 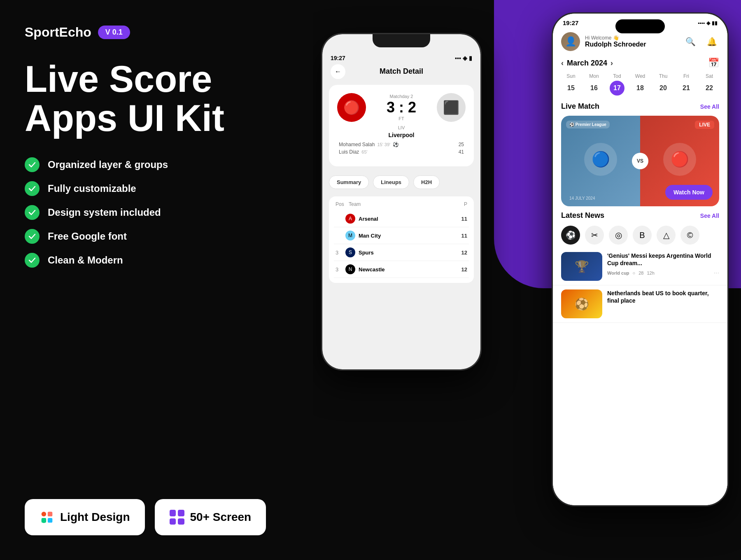 What do you see at coordinates (338, 72) in the screenshot?
I see `back-button: ←` at bounding box center [338, 72].